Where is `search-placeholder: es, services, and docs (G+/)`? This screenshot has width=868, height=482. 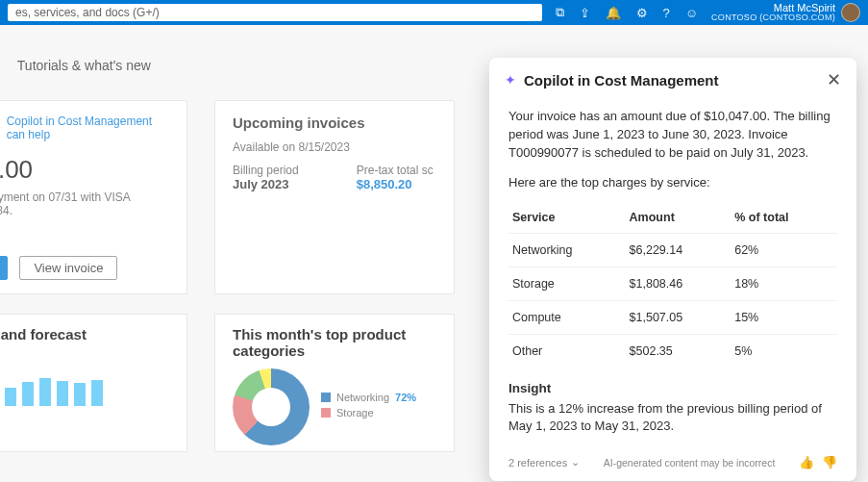
search-placeholder: es, services, and docs (G+/) is located at coordinates (87, 13).